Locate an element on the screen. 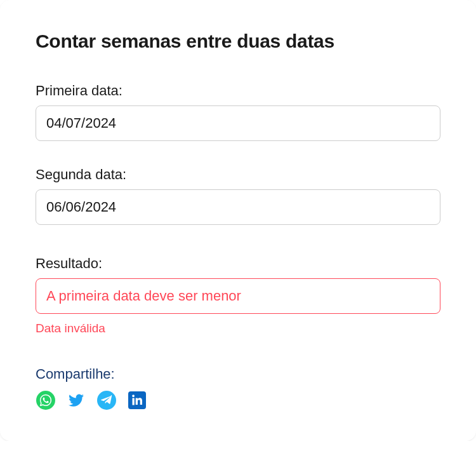 The image size is (476, 453). twitter-icon is located at coordinates (76, 400).